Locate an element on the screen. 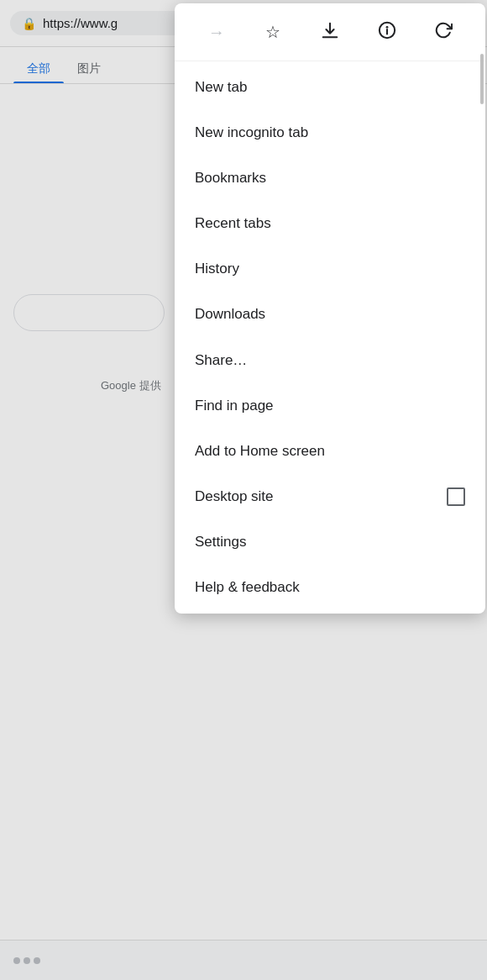  download-button is located at coordinates (330, 32).